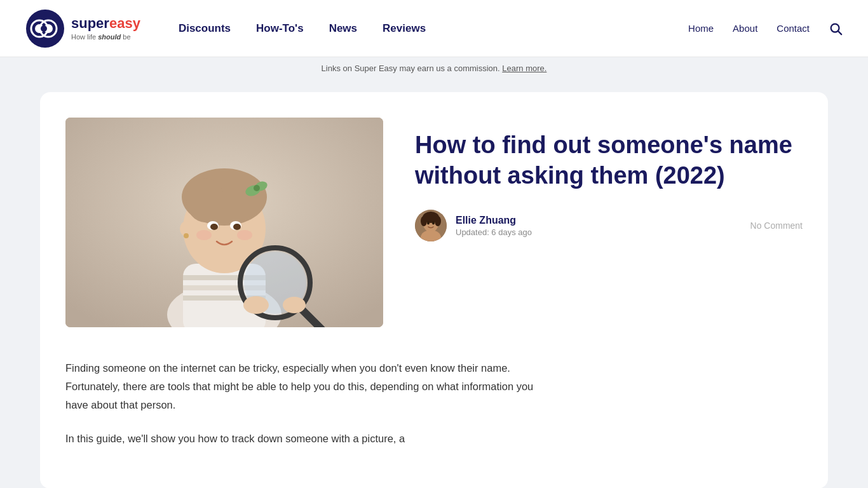  Describe the element at coordinates (473, 226) in the screenshot. I see `author-info: Ellie Zhuang Updated: 6 days ago` at that location.